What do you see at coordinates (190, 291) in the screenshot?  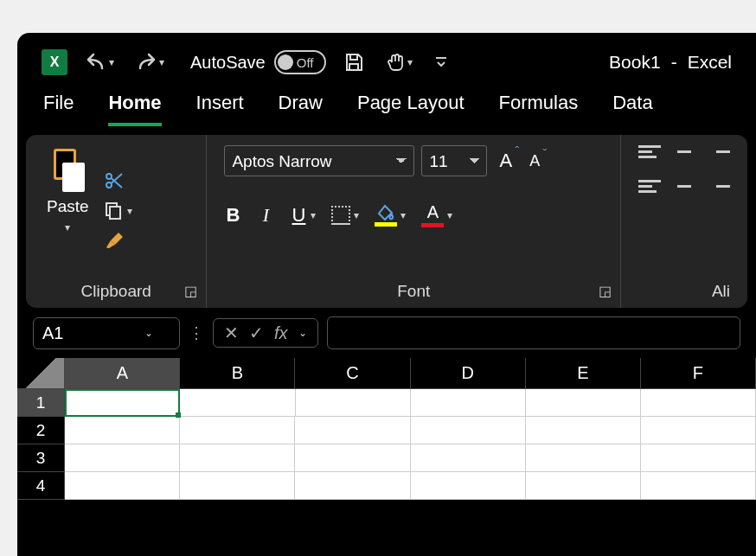 I see `clipboard-dialog-launcher: ◲` at bounding box center [190, 291].